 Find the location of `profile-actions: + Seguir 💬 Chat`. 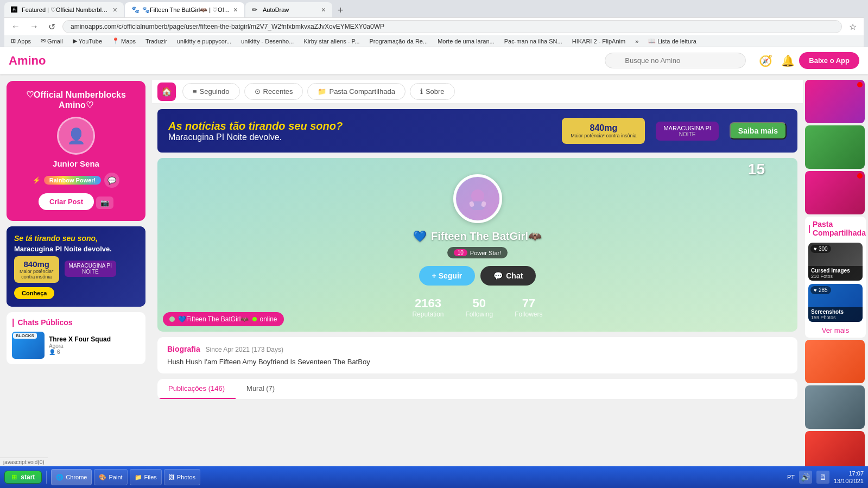

profile-actions: + Seguir 💬 Chat is located at coordinates (478, 276).